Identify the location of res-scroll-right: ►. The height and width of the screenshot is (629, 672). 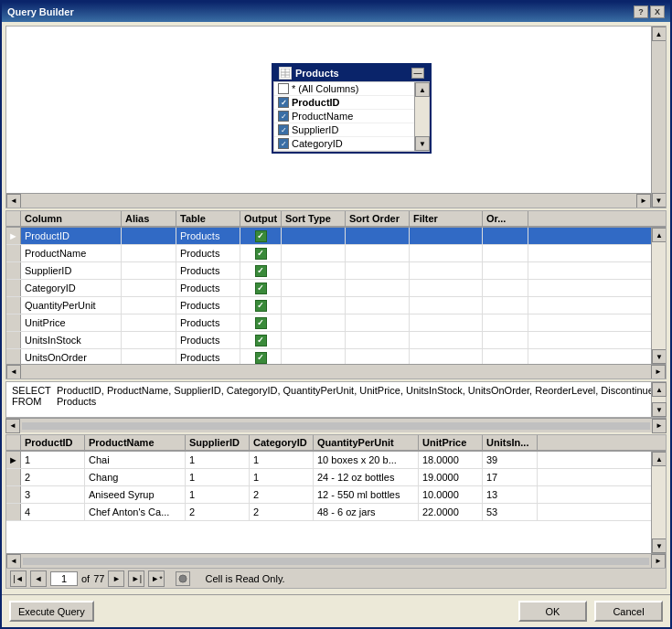
(658, 561).